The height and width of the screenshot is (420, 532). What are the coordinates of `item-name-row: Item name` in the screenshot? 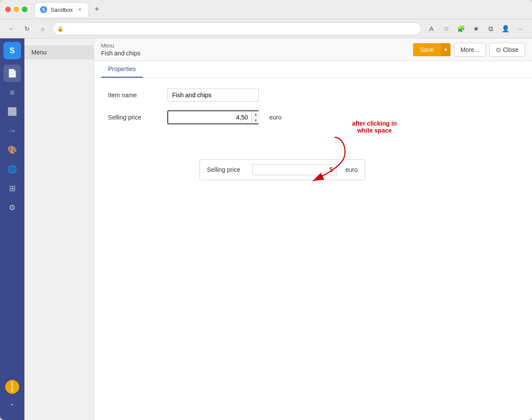 It's located at (313, 95).